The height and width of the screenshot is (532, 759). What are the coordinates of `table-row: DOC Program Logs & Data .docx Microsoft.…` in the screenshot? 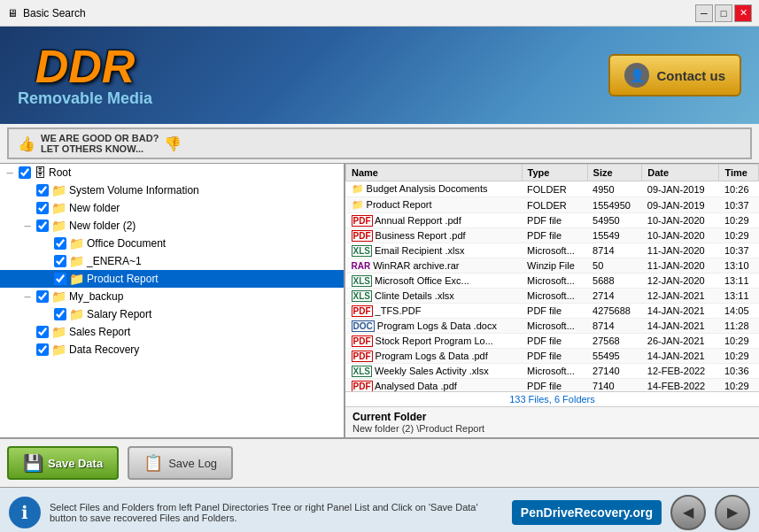 It's located at (553, 326).